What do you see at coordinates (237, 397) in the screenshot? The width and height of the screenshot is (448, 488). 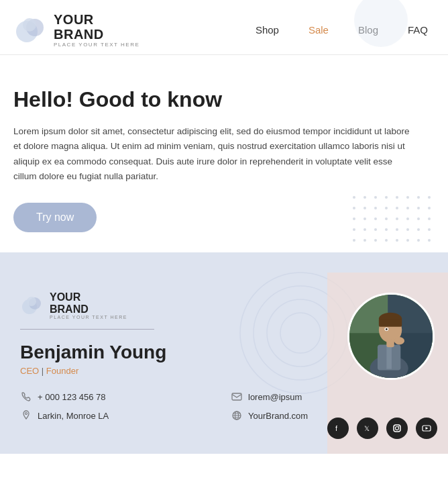 I see `email-icon` at bounding box center [237, 397].